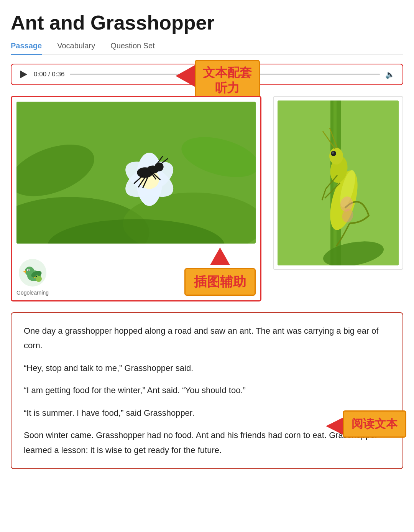  I want to click on tab-vocabulary: Vocabulary, so click(76, 48).